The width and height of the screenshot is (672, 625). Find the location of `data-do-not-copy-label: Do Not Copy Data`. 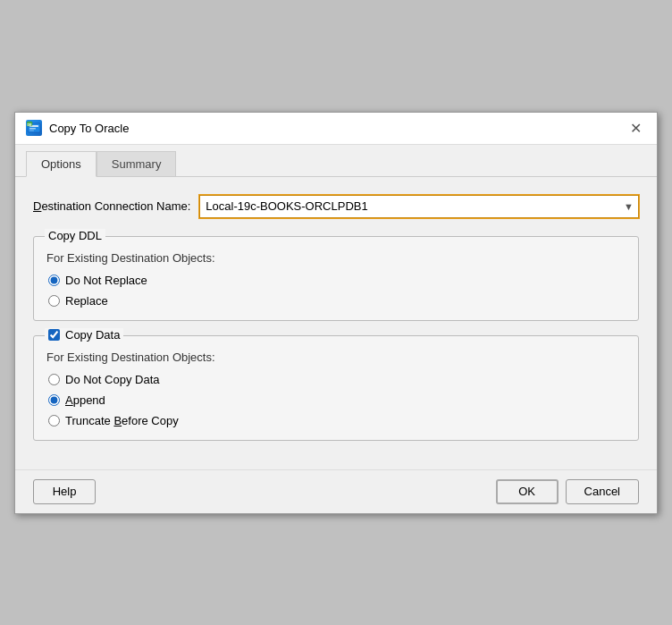

data-do-not-copy-label: Do Not Copy Data is located at coordinates (113, 379).